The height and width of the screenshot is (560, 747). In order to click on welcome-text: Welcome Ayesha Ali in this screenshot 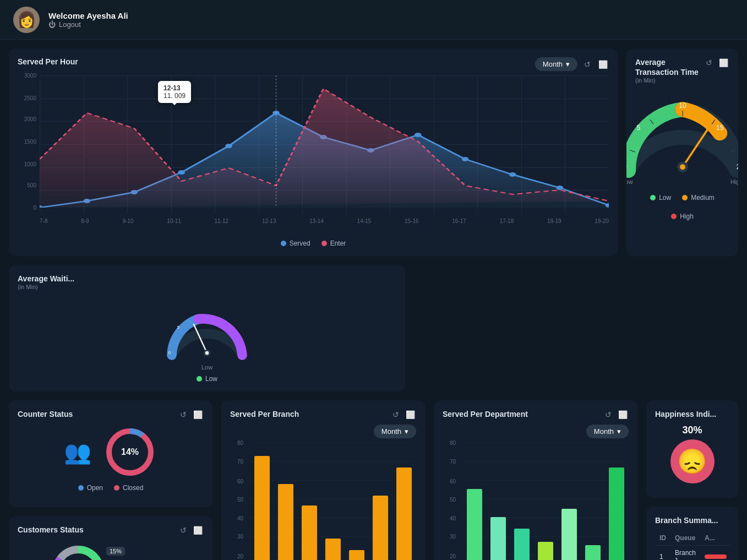, I will do `click(88, 15)`.